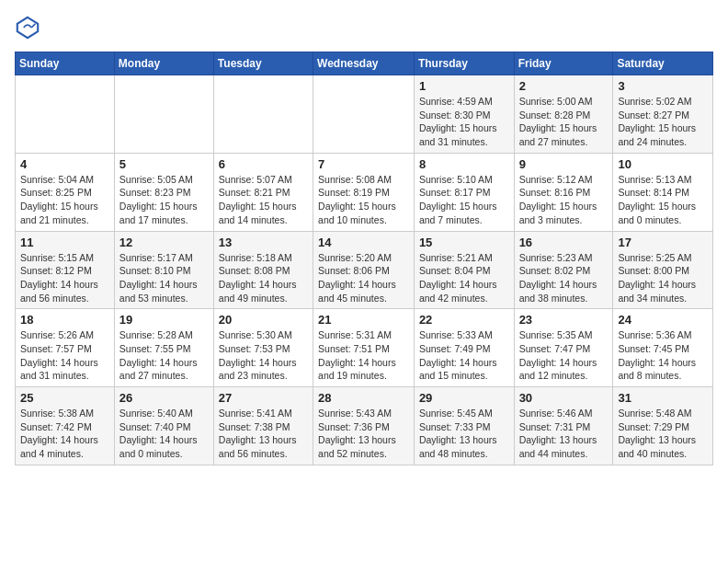  Describe the element at coordinates (164, 278) in the screenshot. I see `day-info: Sunrise: 5:17 AM Sunset: 8:10 PM Dayligh…` at that location.